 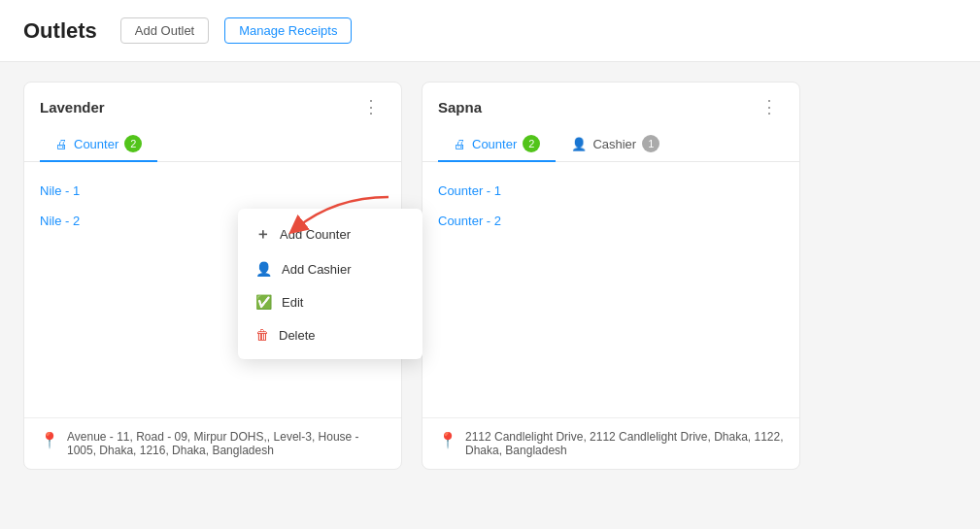 What do you see at coordinates (264, 302) in the screenshot?
I see `edit-icon: ✅` at bounding box center [264, 302].